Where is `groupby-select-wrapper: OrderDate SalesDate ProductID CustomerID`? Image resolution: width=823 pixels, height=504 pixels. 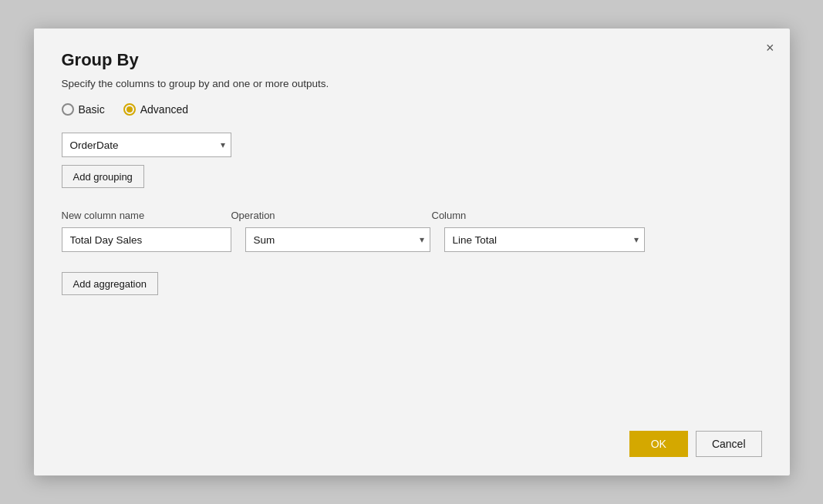
groupby-select-wrapper: OrderDate SalesDate ProductID CustomerID is located at coordinates (147, 145).